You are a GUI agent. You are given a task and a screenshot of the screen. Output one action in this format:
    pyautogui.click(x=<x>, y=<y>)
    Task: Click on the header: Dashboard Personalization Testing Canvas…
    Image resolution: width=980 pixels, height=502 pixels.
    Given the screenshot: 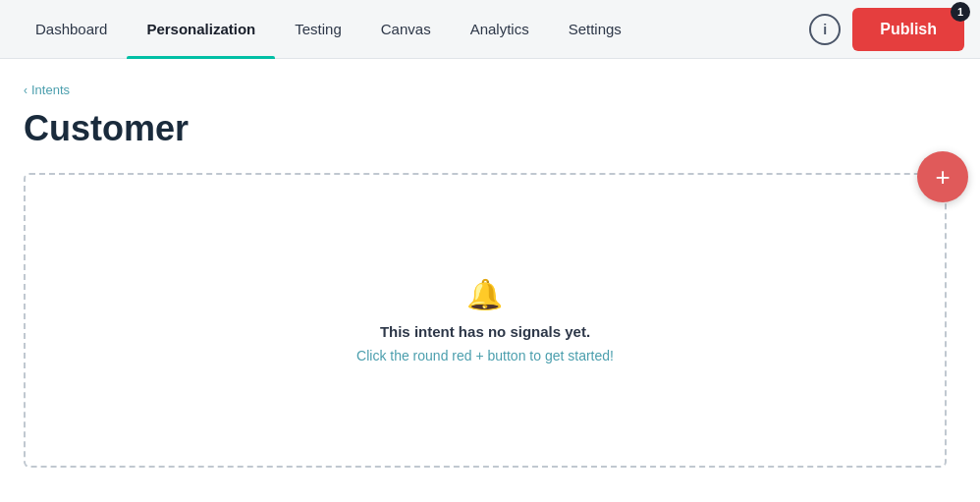 What is the action you would take?
    pyautogui.click(x=490, y=29)
    